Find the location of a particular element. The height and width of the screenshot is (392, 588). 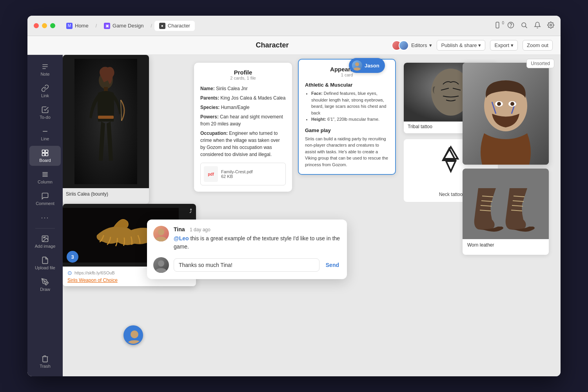

profile-field-powers: Powers: Can hear and sight movement from… is located at coordinates (243, 120).